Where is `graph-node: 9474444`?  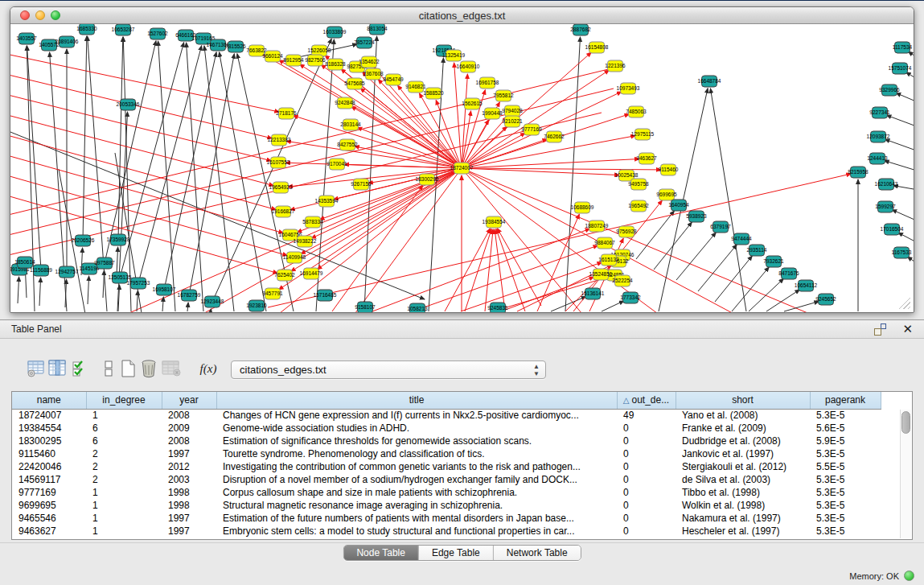
graph-node: 9474444 is located at coordinates (741, 239).